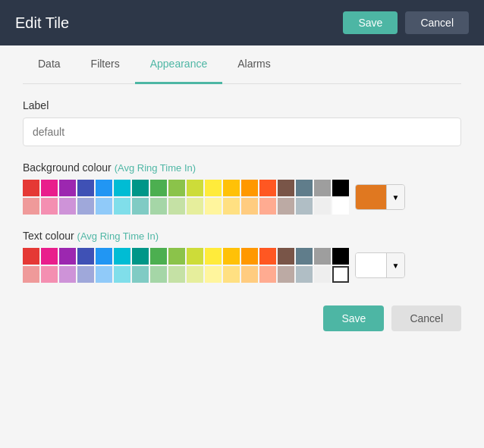 The height and width of the screenshot is (448, 484). What do you see at coordinates (242, 105) in the screenshot?
I see `label-heading: Label` at bounding box center [242, 105].